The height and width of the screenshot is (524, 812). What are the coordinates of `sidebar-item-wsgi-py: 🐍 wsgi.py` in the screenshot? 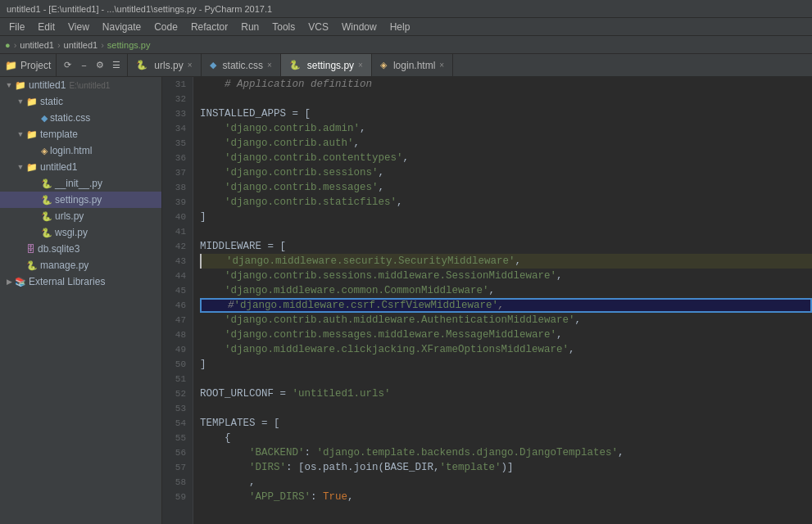 It's located at (80, 233).